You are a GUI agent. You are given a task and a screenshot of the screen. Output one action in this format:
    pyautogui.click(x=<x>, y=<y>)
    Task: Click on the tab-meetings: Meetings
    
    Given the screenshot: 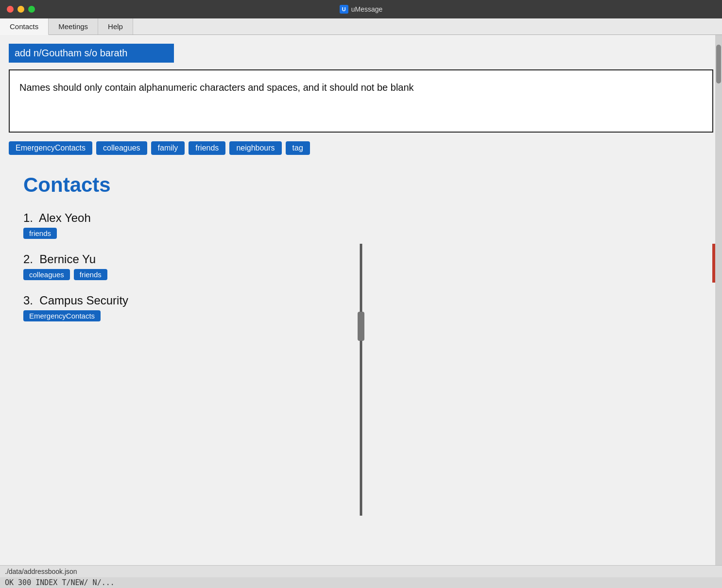 What is the action you would take?
    pyautogui.click(x=73, y=26)
    